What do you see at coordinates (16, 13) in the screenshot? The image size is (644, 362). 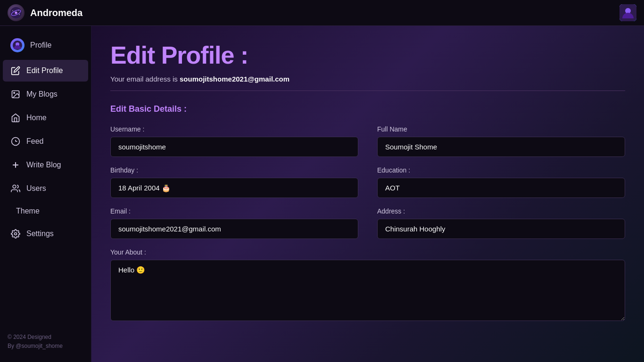 I see `app-logo` at bounding box center [16, 13].